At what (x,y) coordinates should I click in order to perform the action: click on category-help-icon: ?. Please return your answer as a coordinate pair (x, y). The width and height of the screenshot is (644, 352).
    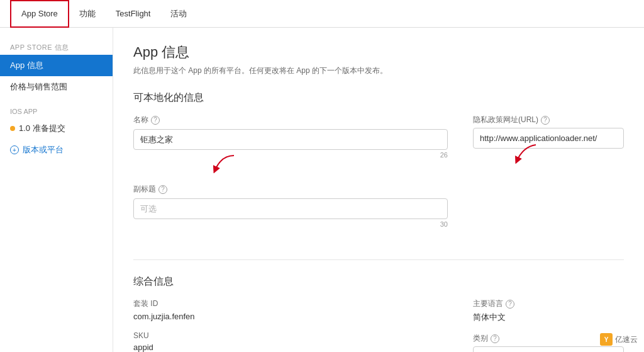
    Looking at the image, I should click on (495, 339).